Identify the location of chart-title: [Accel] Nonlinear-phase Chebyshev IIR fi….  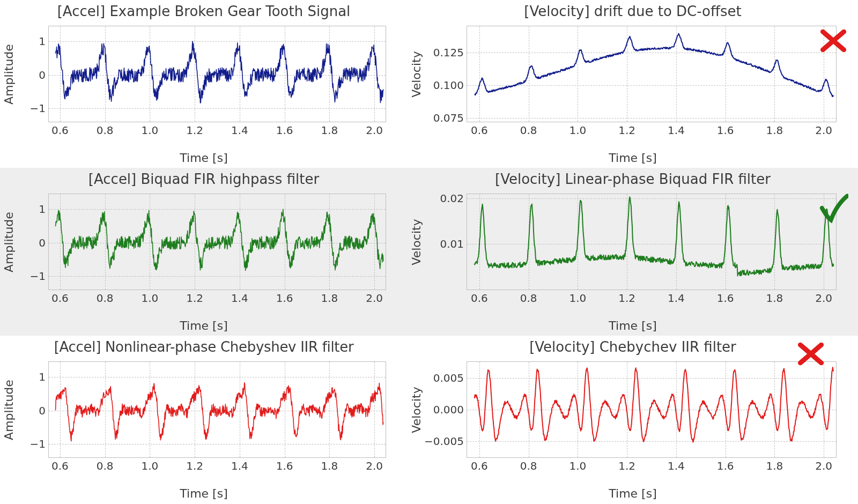
(204, 347).